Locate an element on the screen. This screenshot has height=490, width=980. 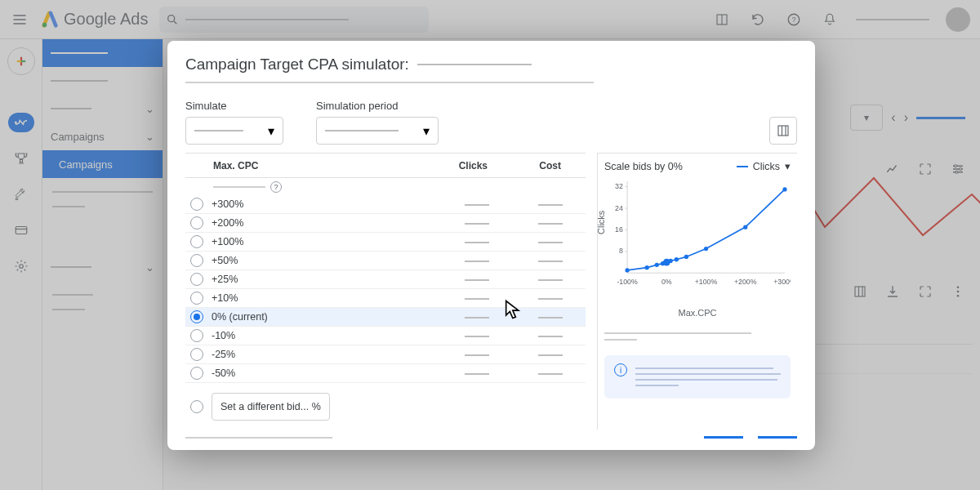
svg-text: 32 is located at coordinates (619, 186).